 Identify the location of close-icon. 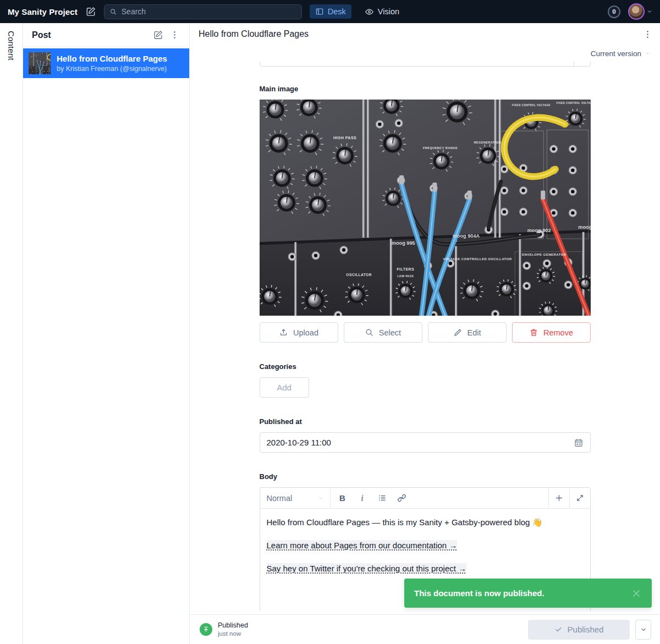
(636, 593).